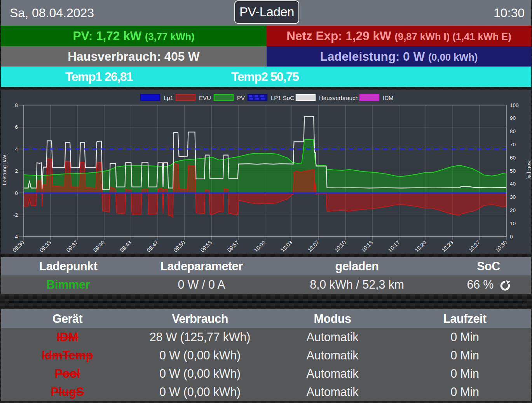 Image resolution: width=532 pixels, height=403 pixels. I want to click on svg-text: 09:30, so click(18, 246).